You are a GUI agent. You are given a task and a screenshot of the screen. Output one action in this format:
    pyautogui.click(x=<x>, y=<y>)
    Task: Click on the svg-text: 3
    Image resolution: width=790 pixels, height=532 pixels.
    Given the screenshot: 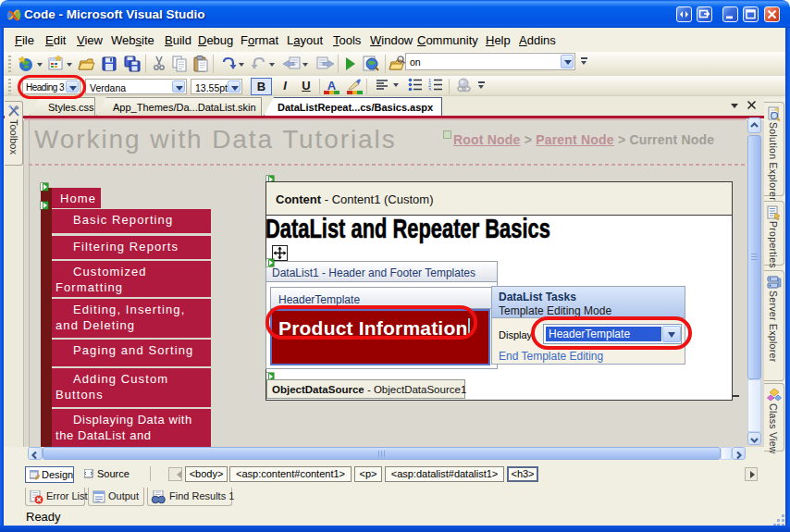 What is the action you would take?
    pyautogui.click(x=429, y=89)
    